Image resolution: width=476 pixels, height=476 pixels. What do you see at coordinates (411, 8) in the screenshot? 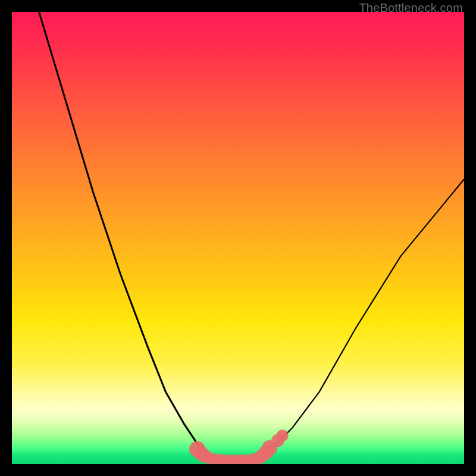
I see `watermark-text: TheBottleneck.com` at bounding box center [411, 8].